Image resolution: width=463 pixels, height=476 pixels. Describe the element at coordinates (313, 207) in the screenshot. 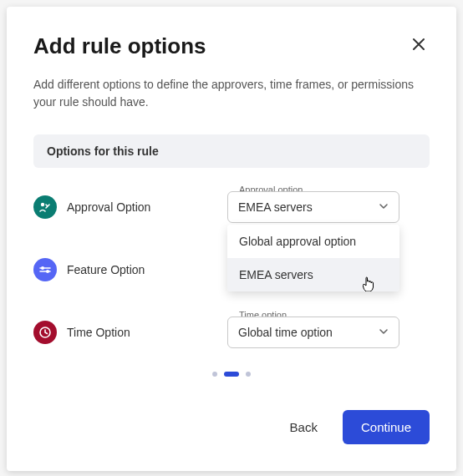

I see `approval-select-wrap: Approval option EMEA servers Global appr…` at that location.